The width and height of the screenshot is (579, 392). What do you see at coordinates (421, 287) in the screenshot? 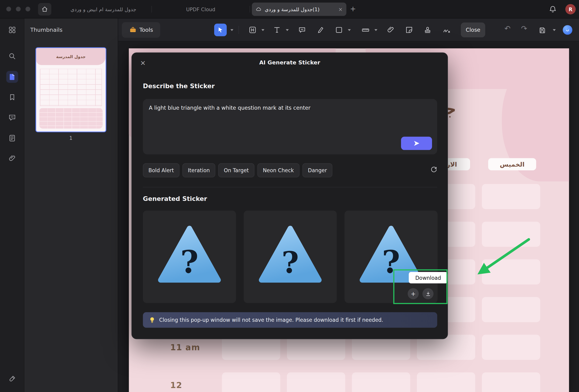
I see `annotation-highlight-rect` at bounding box center [421, 287].